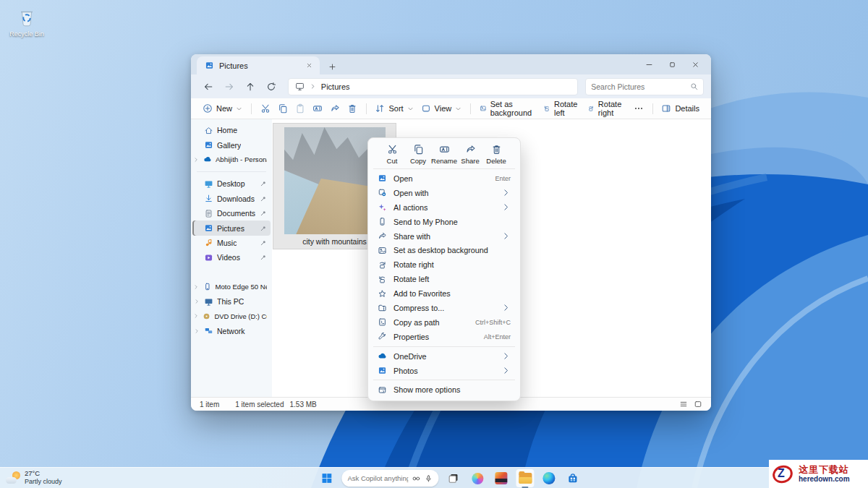  I want to click on menu-item-rotate-left: Rotate left, so click(444, 279).